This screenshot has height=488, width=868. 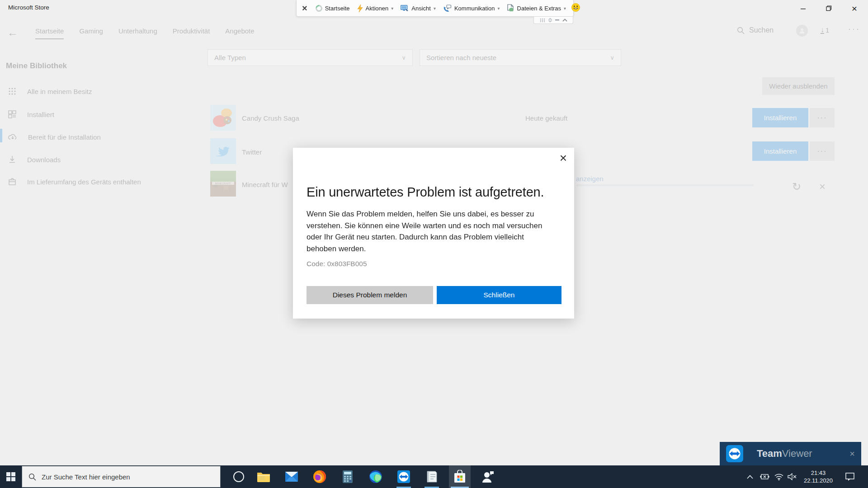 I want to click on back-button: ←, so click(x=13, y=33).